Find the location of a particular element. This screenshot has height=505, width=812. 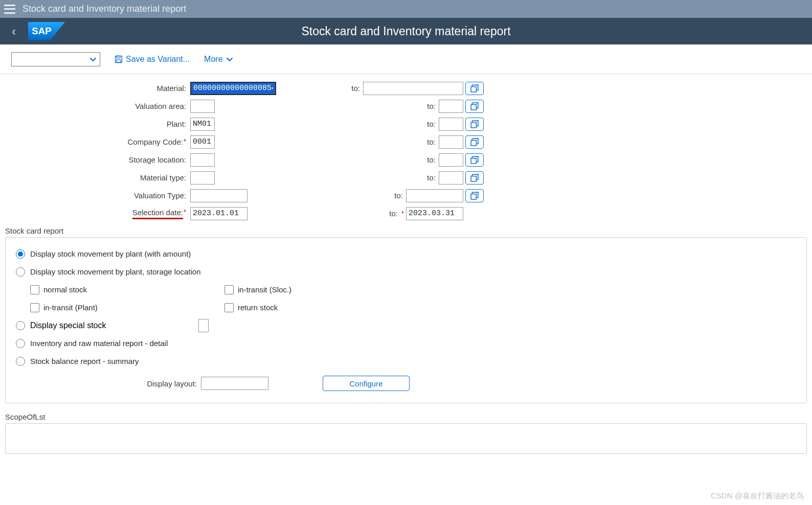

page-title: Stock card and Inventory material report is located at coordinates (406, 32).